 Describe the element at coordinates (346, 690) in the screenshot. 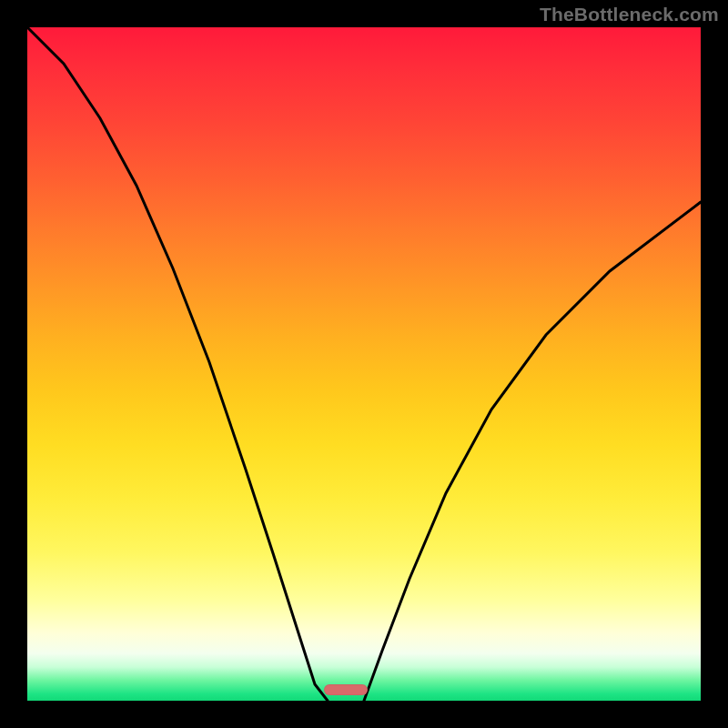

I see `optimal-range-marker` at that location.